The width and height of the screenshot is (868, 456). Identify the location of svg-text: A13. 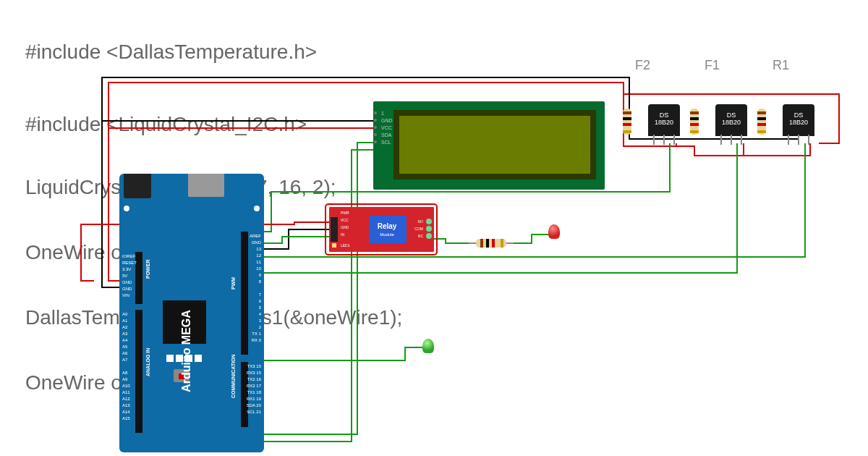
(126, 405).